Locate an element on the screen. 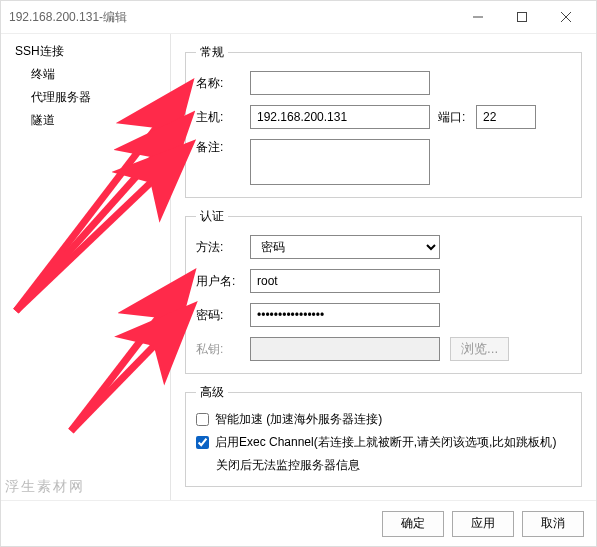 This screenshot has height=547, width=597. advanced-legend: 高级 is located at coordinates (212, 392).